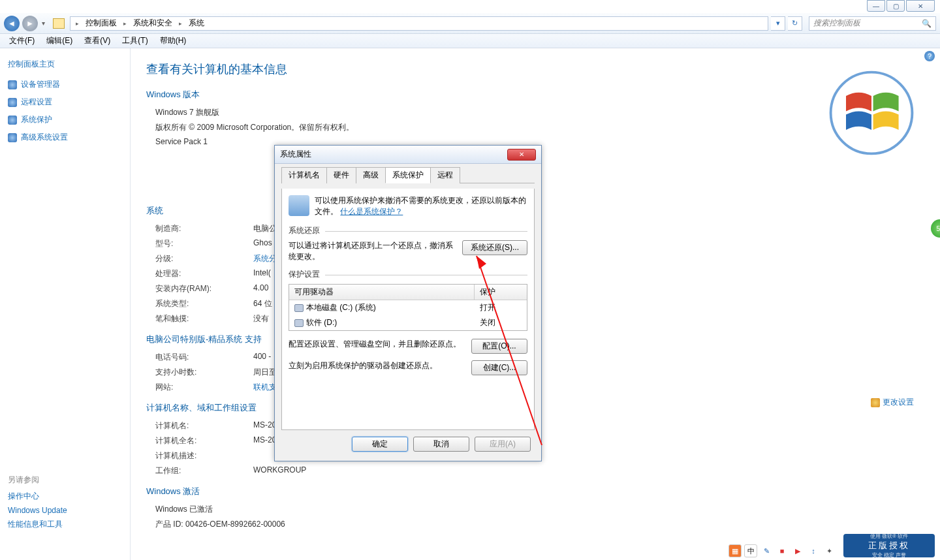 The height and width of the screenshot is (560, 940). What do you see at coordinates (65, 64) in the screenshot?
I see `control-panel-home-link: 控制面板主页` at bounding box center [65, 64].